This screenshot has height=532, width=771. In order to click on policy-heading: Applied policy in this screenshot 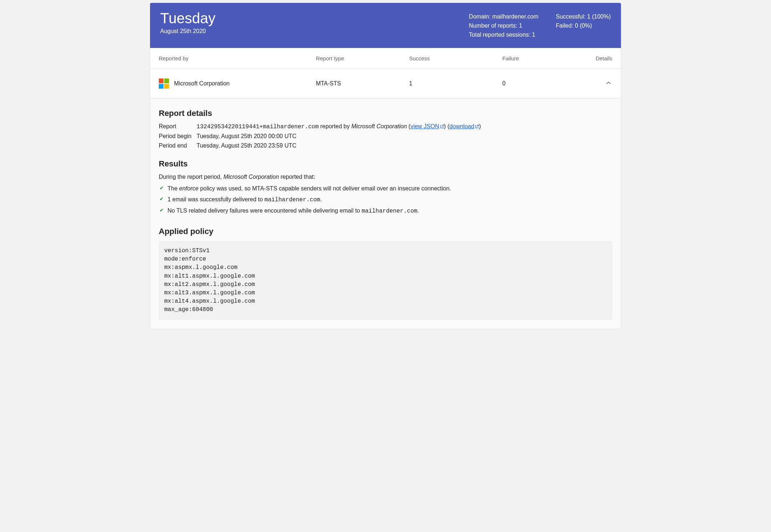, I will do `click(386, 231)`.